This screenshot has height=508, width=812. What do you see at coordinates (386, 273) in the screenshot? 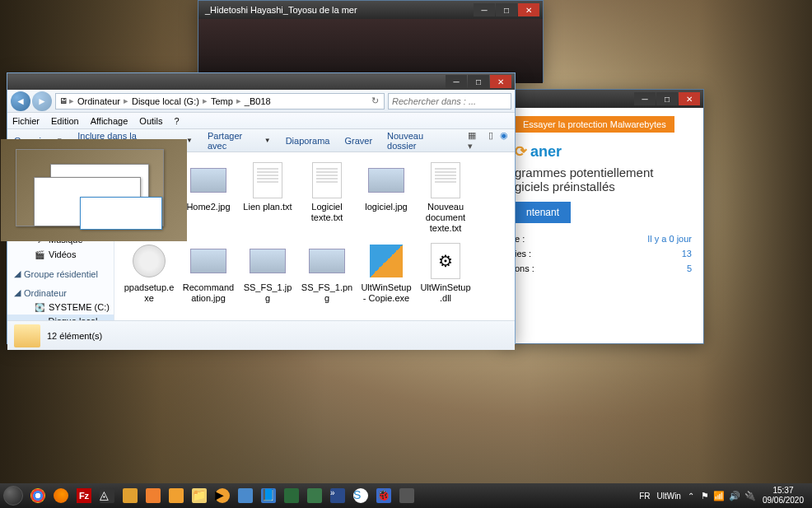
I see `file-item: UltWinSetup - Copie.exe` at bounding box center [386, 273].